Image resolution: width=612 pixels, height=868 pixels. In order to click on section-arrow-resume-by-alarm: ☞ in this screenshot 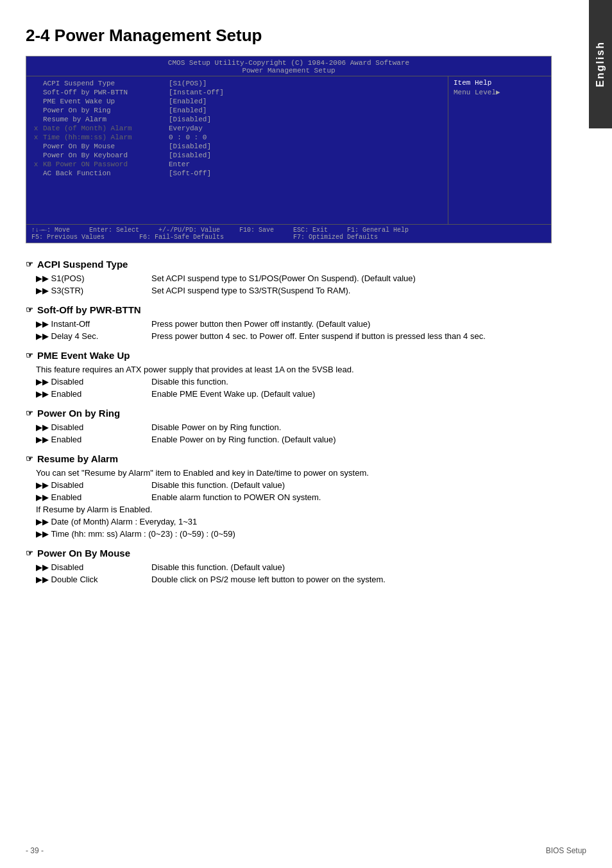, I will do `click(30, 458)`.